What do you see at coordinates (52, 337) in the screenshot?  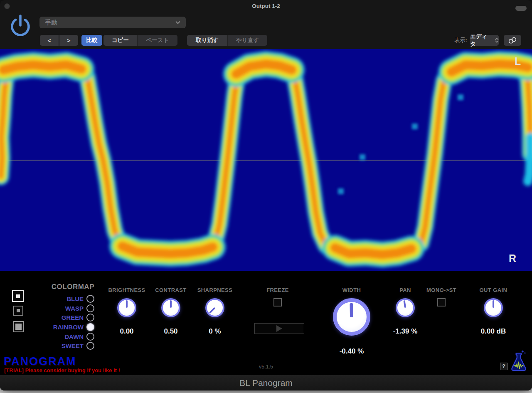 I see `colormap-row: DAWN` at bounding box center [52, 337].